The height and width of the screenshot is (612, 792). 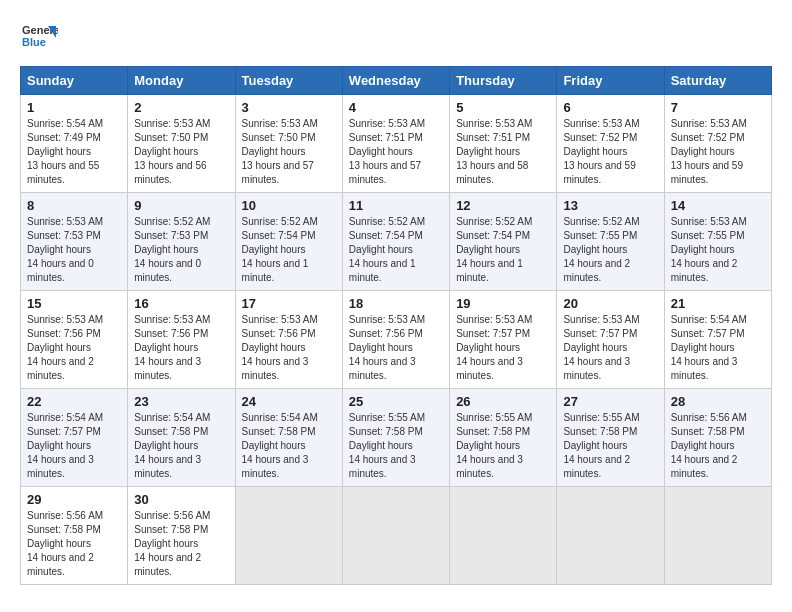 I want to click on calendar-cell: 25Sunrise: 5:55 AMSunset: 7:58 PMDayligh…, so click(x=396, y=438).